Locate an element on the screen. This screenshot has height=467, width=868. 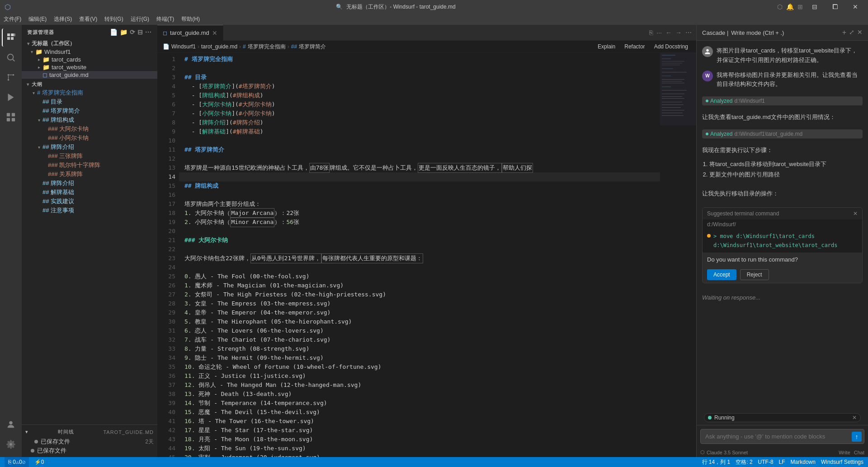
code-line-15: ## 牌组构成 is located at coordinates (420, 186).